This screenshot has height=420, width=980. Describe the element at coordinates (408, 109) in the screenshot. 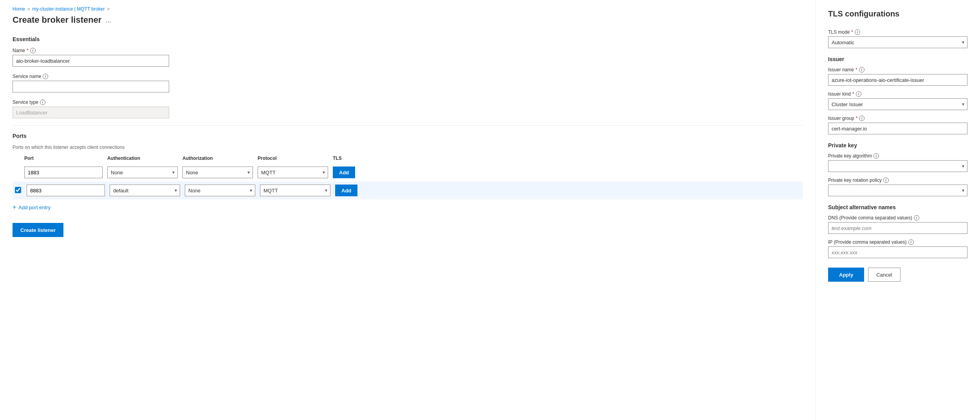

I see `service-type-field-group: Service type i` at that location.